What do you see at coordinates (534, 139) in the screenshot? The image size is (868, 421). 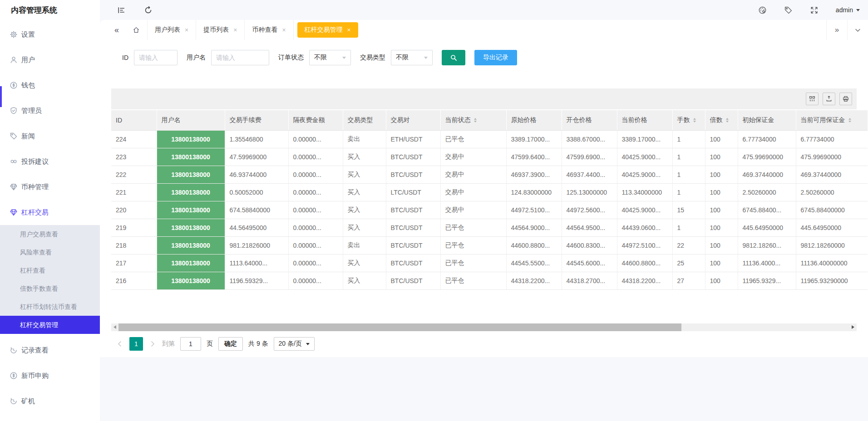 I see `cell-original-price: 3389.17000...` at bounding box center [534, 139].